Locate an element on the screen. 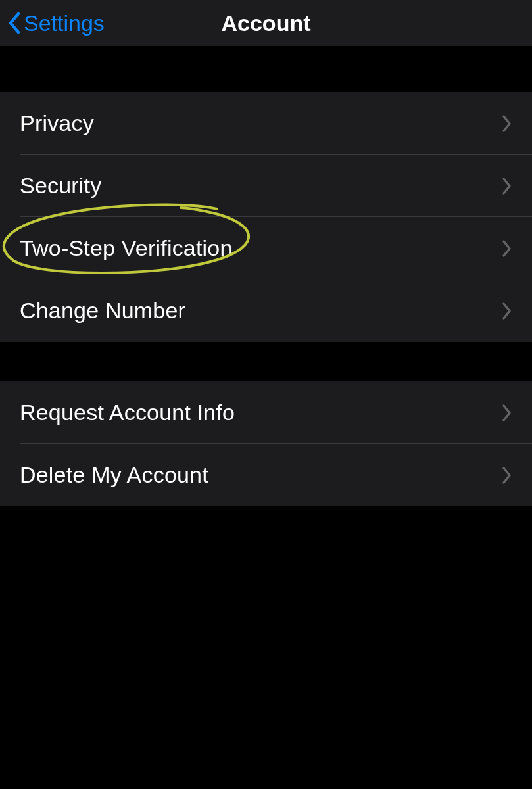 Image resolution: width=532 pixels, height=789 pixels. back-button: Settings is located at coordinates (55, 23).